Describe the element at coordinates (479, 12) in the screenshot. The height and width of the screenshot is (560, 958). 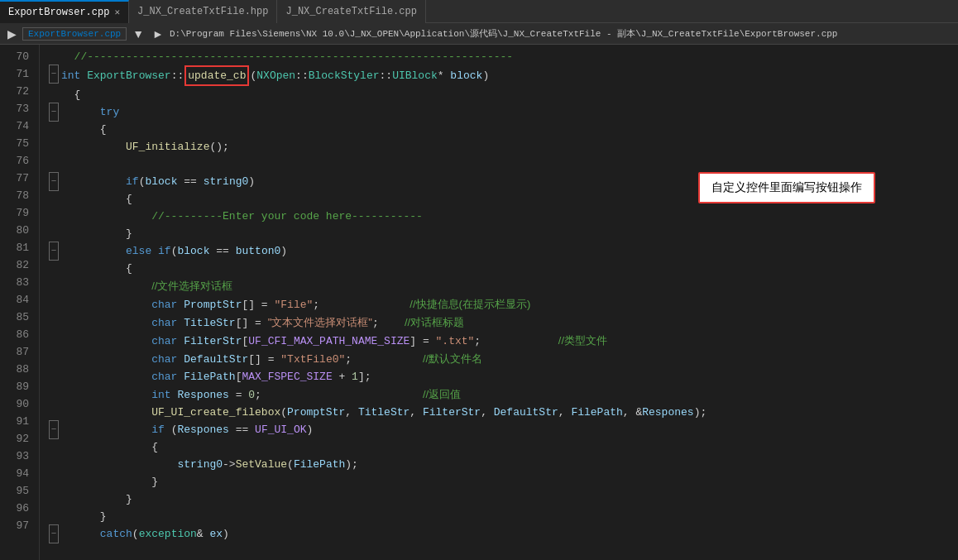
I see `tab-bar: ExportBrowser.cpp ✕ J_NX_CreateTxtFile.h…` at that location.